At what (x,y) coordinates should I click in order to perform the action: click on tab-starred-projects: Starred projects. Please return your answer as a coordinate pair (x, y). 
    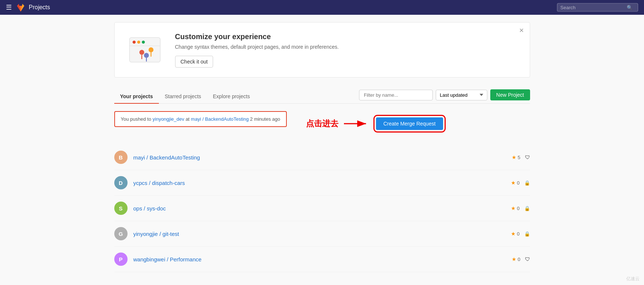
    Looking at the image, I should click on (183, 97).